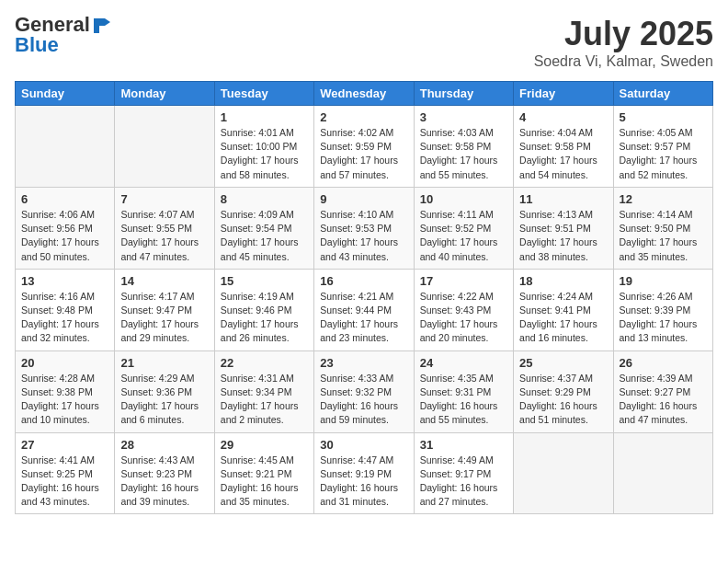  What do you see at coordinates (165, 94) in the screenshot?
I see `day-header-monday: Monday` at bounding box center [165, 94].